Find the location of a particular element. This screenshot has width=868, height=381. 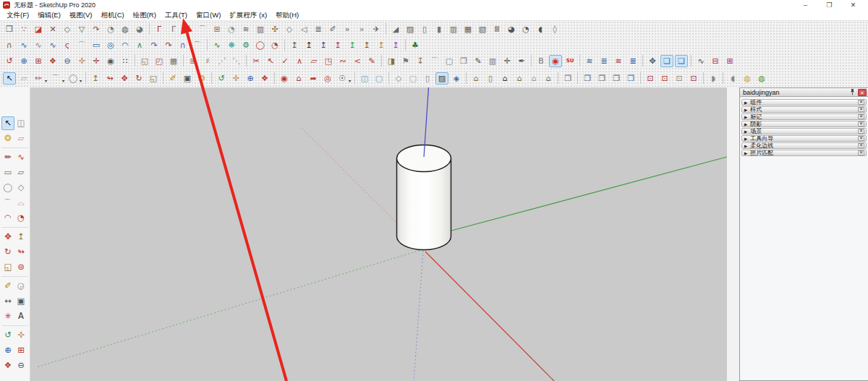

fist-grab-icon: ✣ is located at coordinates (275, 29).